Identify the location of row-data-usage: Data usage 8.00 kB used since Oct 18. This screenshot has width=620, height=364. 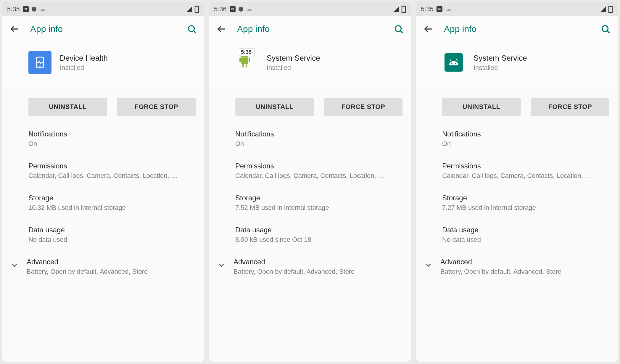
(319, 235).